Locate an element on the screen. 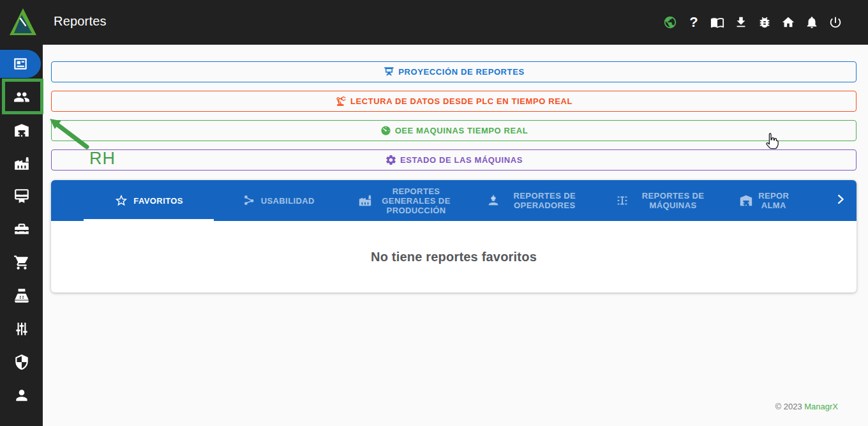  shopping-cart-icon is located at coordinates (22, 262).